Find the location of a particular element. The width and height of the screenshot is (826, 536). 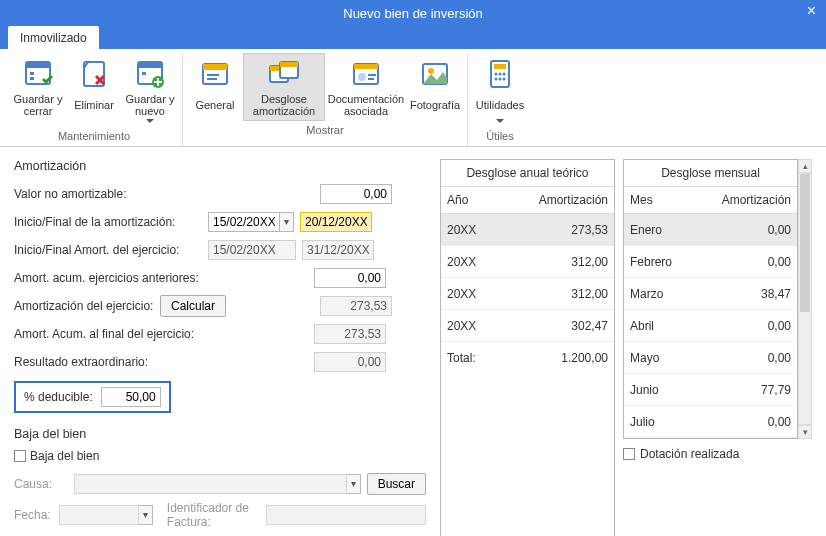

monthly-row: Abril0,00 is located at coordinates (710, 326).